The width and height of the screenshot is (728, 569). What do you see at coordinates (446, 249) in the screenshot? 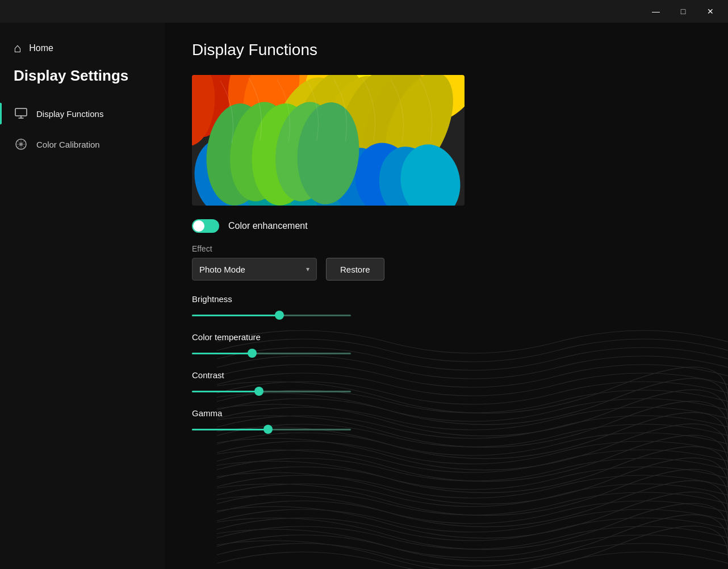
I see `effect-label: Effect` at bounding box center [446, 249].